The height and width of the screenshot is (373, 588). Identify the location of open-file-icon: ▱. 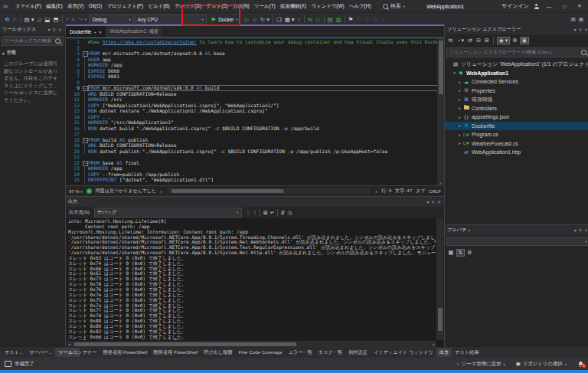
(40, 20).